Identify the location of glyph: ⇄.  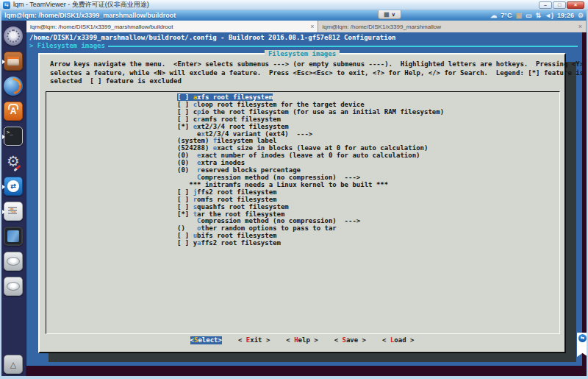
(13, 186).